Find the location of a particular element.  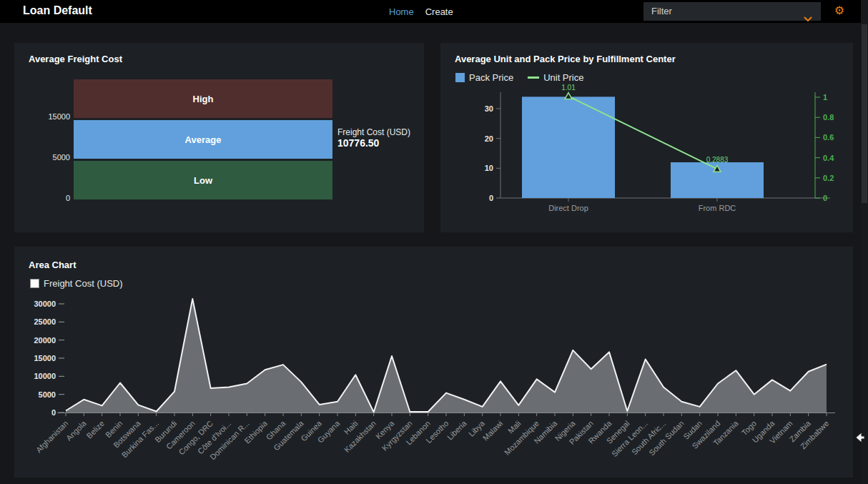

combo-right-tick-label: 0.6 is located at coordinates (828, 137).